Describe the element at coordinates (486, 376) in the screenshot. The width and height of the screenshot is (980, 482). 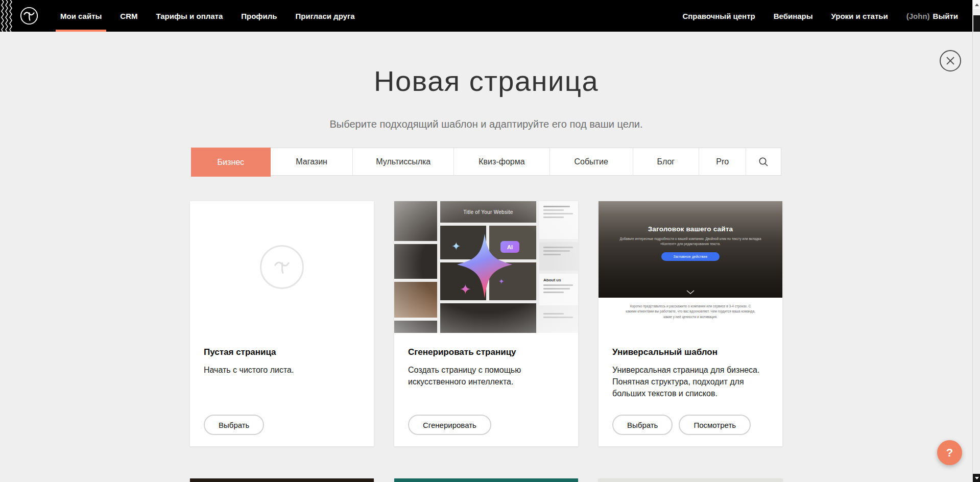
I see `card-description: Создать страницу с помощью искусственног…` at that location.